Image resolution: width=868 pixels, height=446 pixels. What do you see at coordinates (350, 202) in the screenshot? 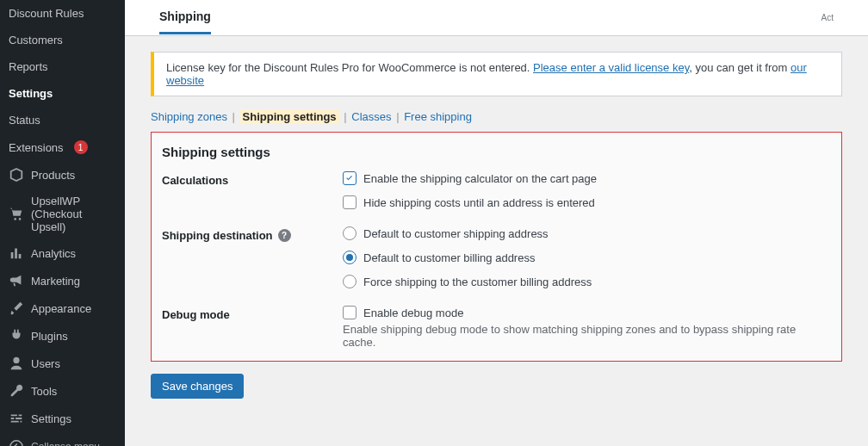
I see `checkbox-hide-costs` at bounding box center [350, 202].